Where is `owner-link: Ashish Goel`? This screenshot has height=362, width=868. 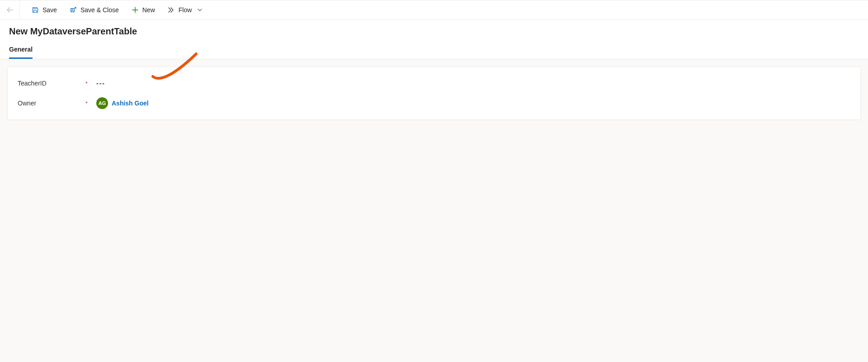 owner-link: Ashish Goel is located at coordinates (130, 103).